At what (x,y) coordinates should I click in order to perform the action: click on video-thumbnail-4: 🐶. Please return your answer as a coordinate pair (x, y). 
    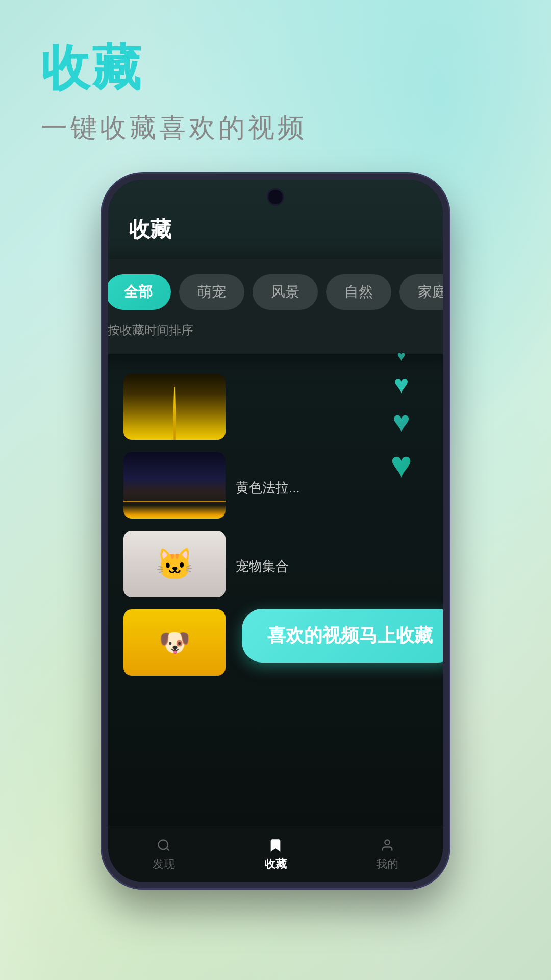
    Looking at the image, I should click on (174, 643).